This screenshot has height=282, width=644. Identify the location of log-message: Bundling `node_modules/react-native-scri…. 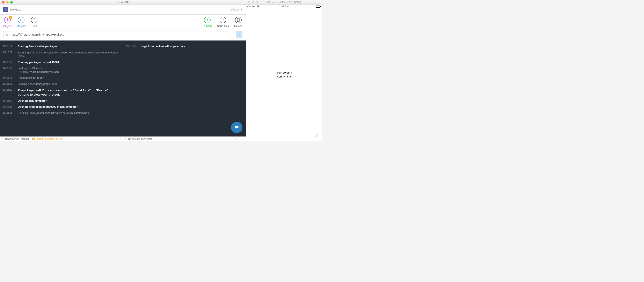
(69, 113).